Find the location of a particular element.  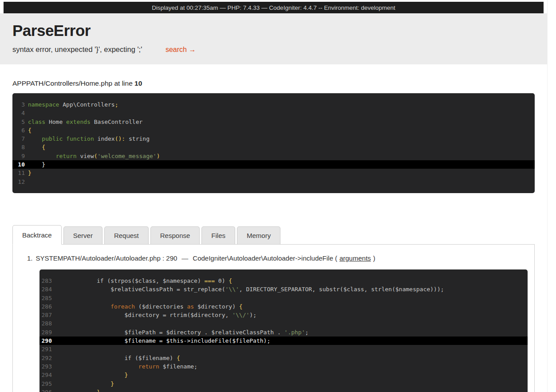

source-location: APPPATH/Controllers/Home.php at line 10 is located at coordinates (273, 83).